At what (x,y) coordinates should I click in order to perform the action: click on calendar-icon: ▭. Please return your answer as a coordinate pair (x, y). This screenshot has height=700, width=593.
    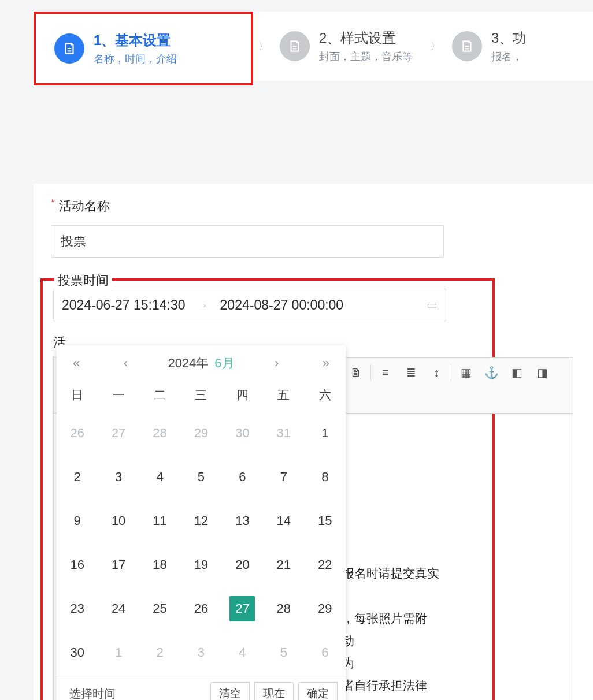
    Looking at the image, I should click on (432, 305).